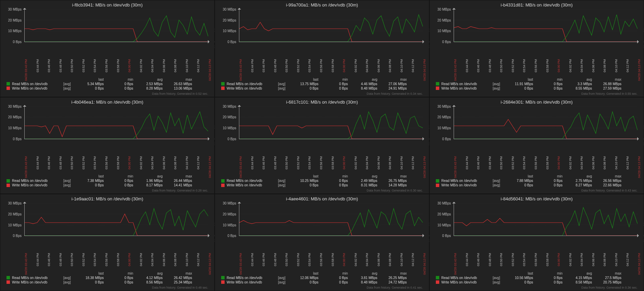  I want to click on stat-avg: 8.55 MBps, so click(579, 88).